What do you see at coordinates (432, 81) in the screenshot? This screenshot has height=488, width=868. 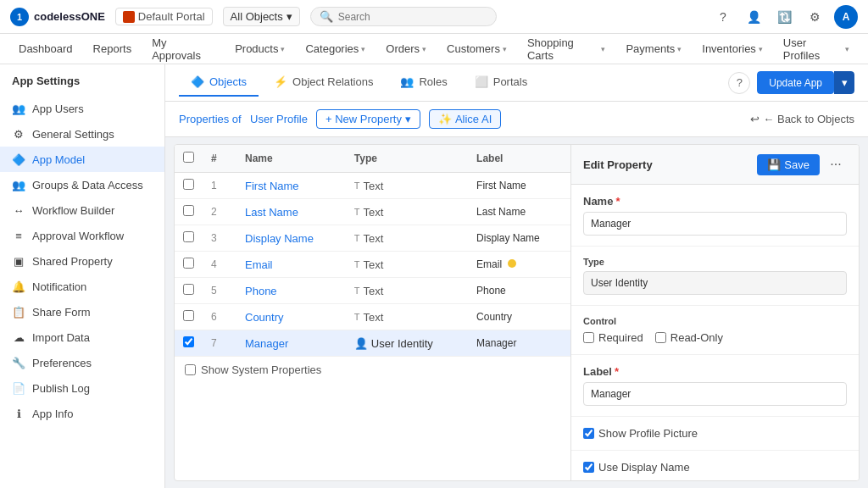 I see `tab-roles-label: Roles` at bounding box center [432, 81].